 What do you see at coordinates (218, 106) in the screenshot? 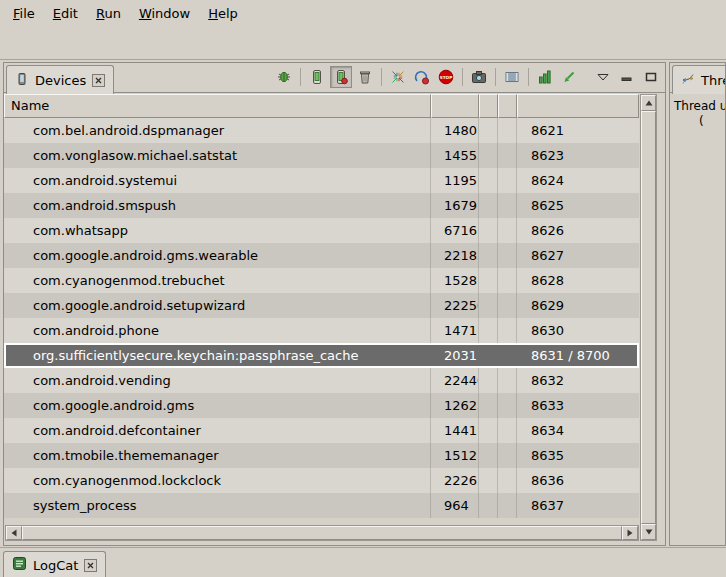
I see `column-header-name: Name` at bounding box center [218, 106].